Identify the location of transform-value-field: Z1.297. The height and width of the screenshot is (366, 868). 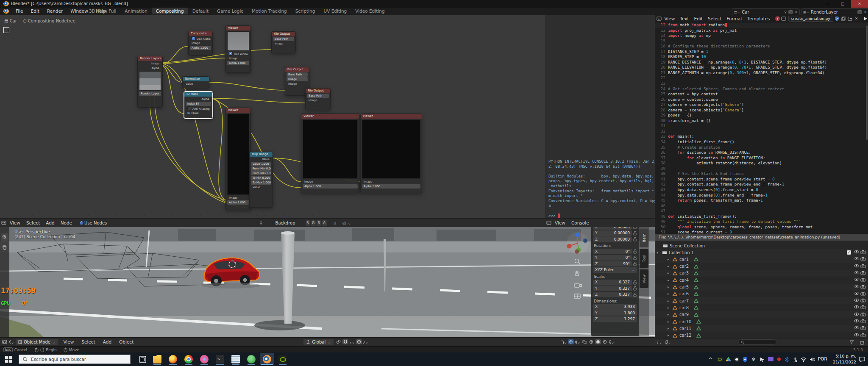
(615, 319).